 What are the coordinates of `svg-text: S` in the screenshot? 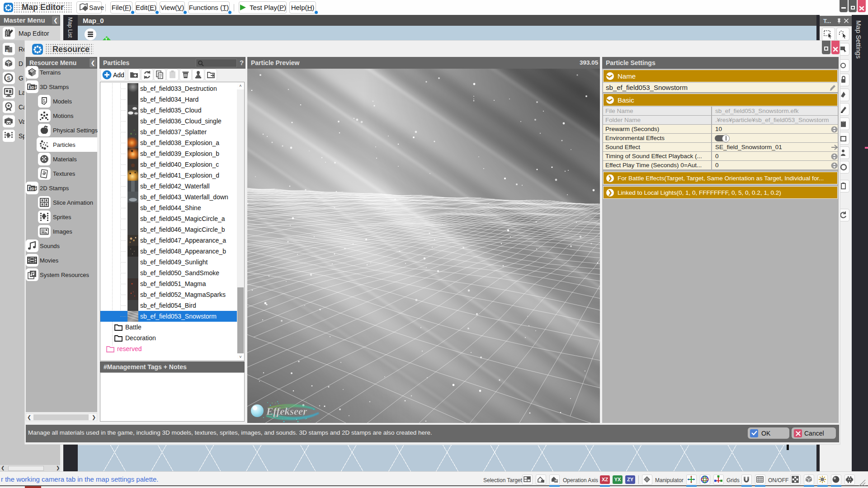 It's located at (9, 78).